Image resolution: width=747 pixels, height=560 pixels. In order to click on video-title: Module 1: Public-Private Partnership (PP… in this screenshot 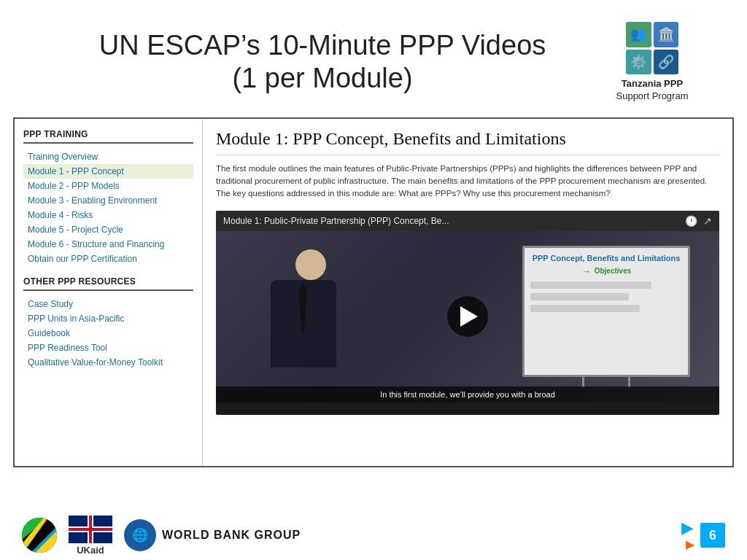, I will do `click(336, 221)`.